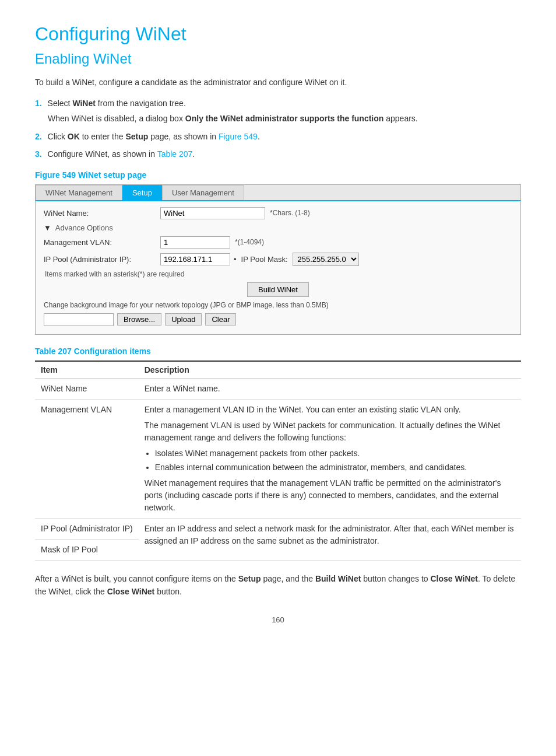 Image resolution: width=556 pixels, height=756 pixels. Describe the element at coordinates (220, 320) in the screenshot. I see `clear-button: Clear` at that location.